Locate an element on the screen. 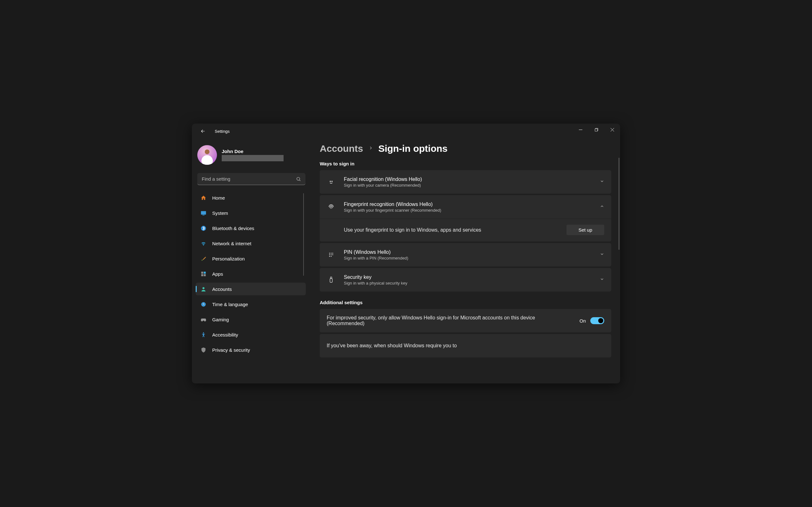  gamepad-icon is located at coordinates (203, 319).